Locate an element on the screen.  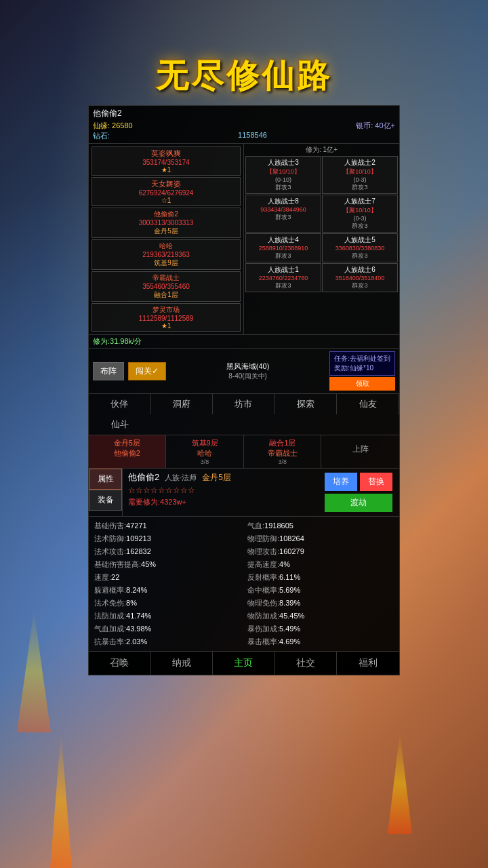
enemy-4: 人族战士7 【聚10/10】 (0-3) 群攻3 is located at coordinates (360, 214).